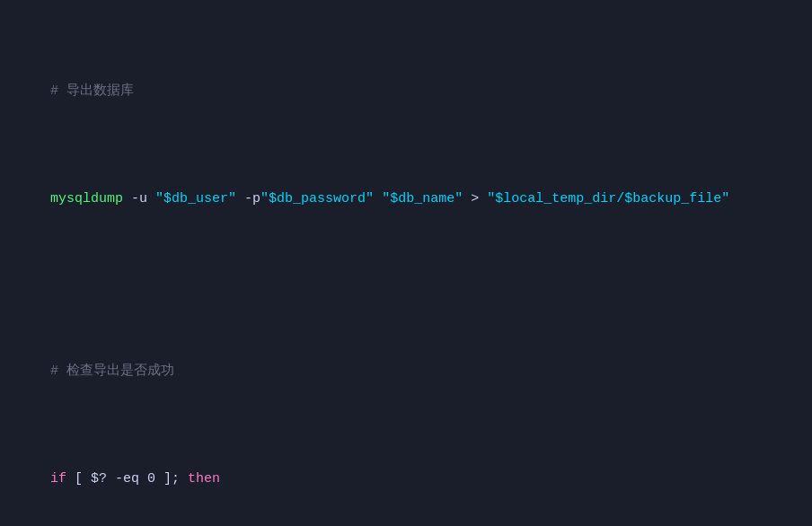 This screenshot has width=812, height=526. What do you see at coordinates (58, 479) in the screenshot?
I see `kw-if1: if` at bounding box center [58, 479].